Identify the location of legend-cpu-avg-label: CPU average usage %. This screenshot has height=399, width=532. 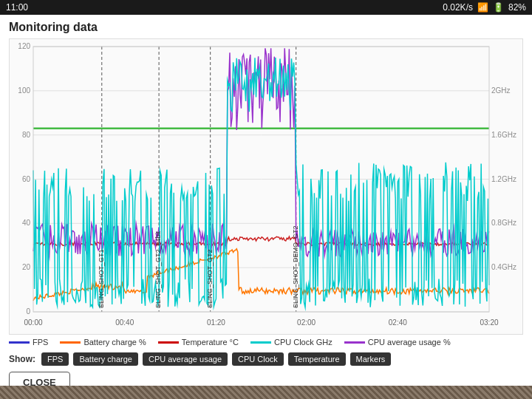
(409, 342).